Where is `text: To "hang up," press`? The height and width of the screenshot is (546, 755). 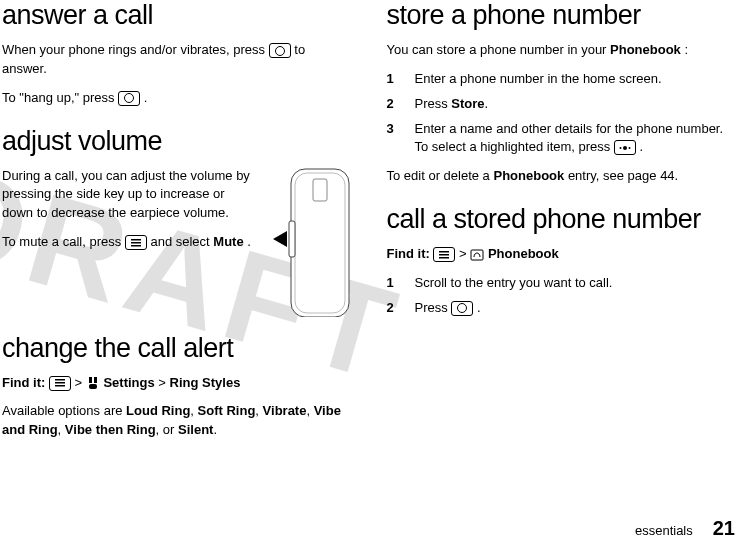
text: To "hang up," press is located at coordinates (60, 98).